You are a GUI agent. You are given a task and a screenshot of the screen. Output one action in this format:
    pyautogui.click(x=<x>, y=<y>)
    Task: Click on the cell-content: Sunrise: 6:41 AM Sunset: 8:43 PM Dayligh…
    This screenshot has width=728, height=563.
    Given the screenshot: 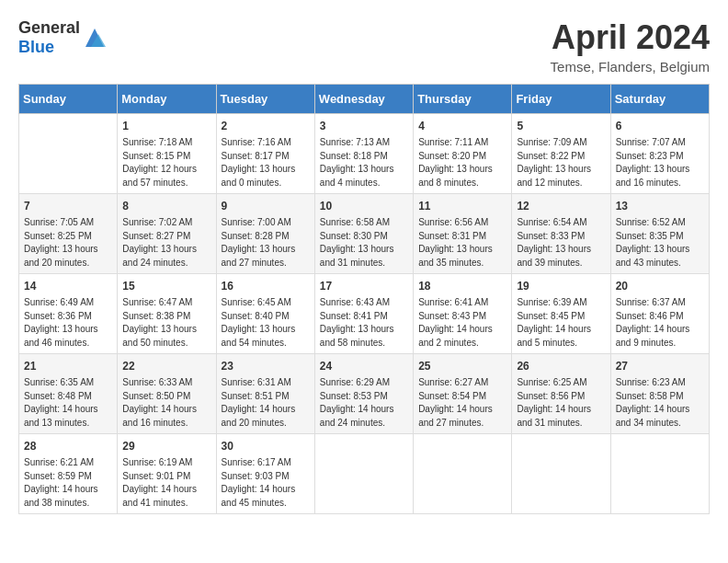 What is the action you would take?
    pyautogui.click(x=462, y=323)
    